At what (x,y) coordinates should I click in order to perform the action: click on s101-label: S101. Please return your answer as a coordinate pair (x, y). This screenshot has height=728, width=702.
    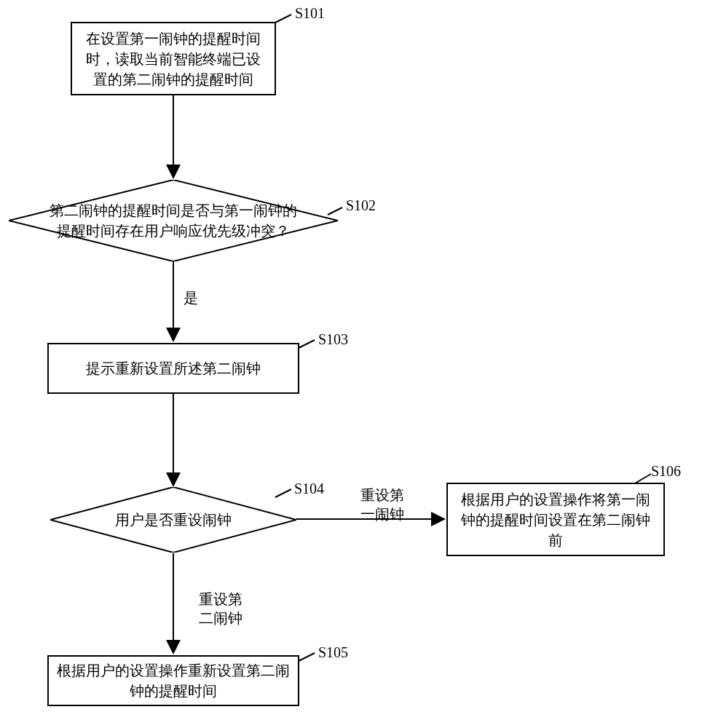
    Looking at the image, I should click on (310, 13).